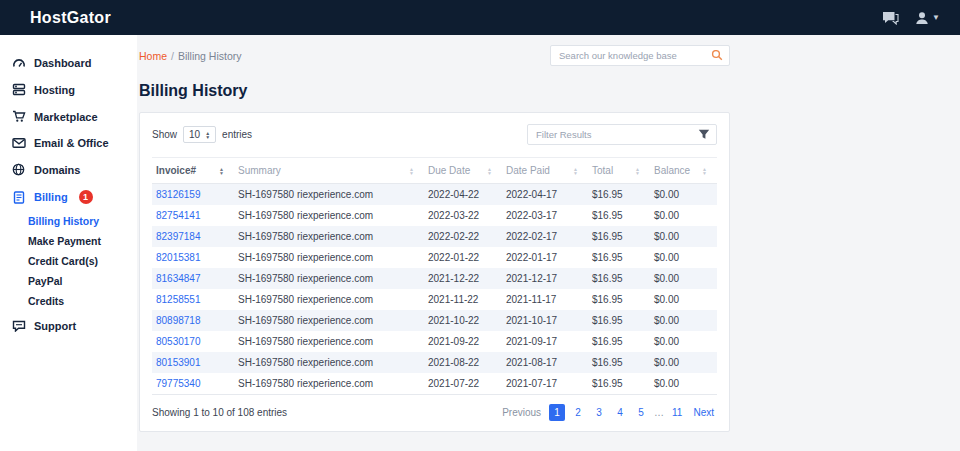 The image size is (960, 451). What do you see at coordinates (68, 62) in the screenshot?
I see `sidebar-item-dashboard: Dashboard` at bounding box center [68, 62].